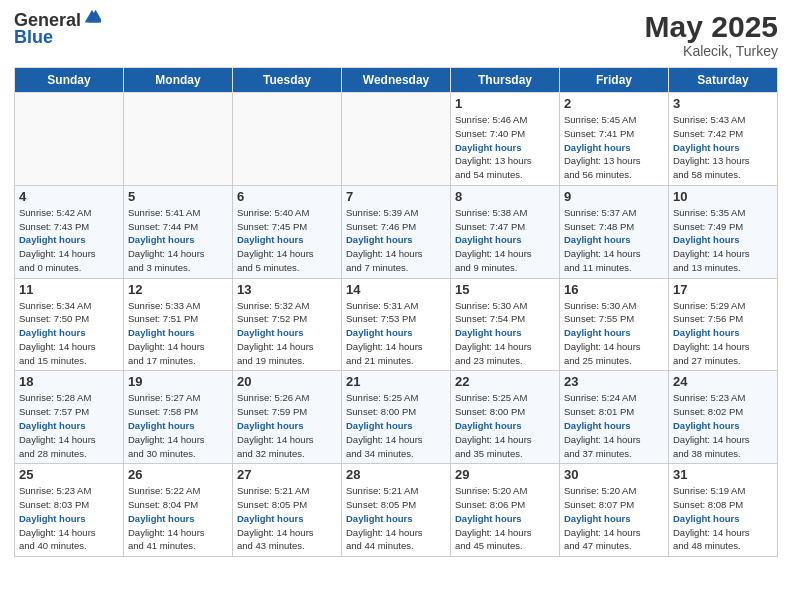 Image resolution: width=792 pixels, height=612 pixels. I want to click on week-row-1: 1Sunrise: 5:46 AMSunset: 7:40 PMDaylight…, so click(396, 140).